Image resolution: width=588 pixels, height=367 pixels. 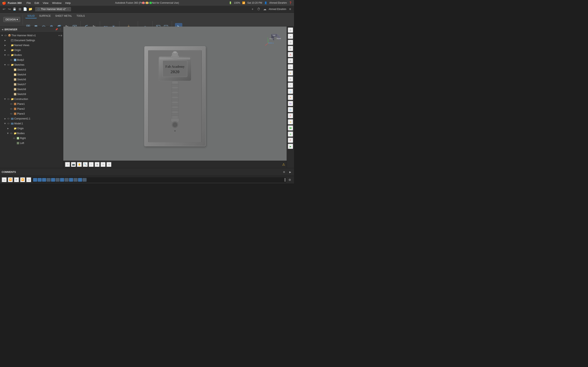 I want to click on right-sidebar-an-button: ⊡, so click(x=291, y=110).